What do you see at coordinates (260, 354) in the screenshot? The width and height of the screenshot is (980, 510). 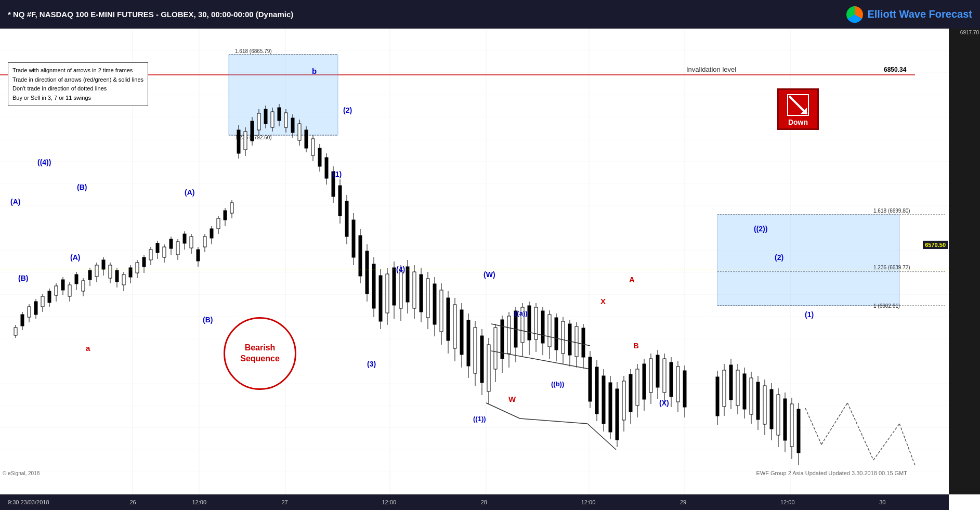 I see `bearish-sequence-circle: Bearish Sequence` at bounding box center [260, 354].